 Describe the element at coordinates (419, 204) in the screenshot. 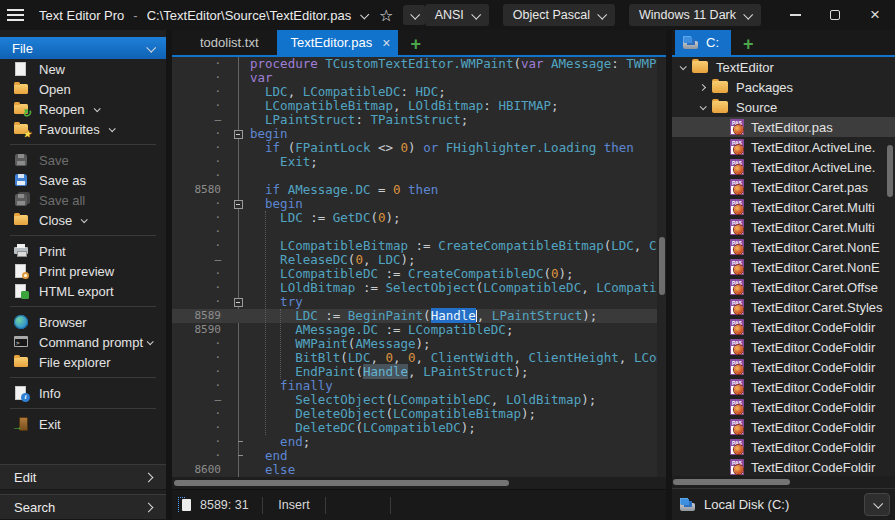

I see `code-line: · begin` at that location.